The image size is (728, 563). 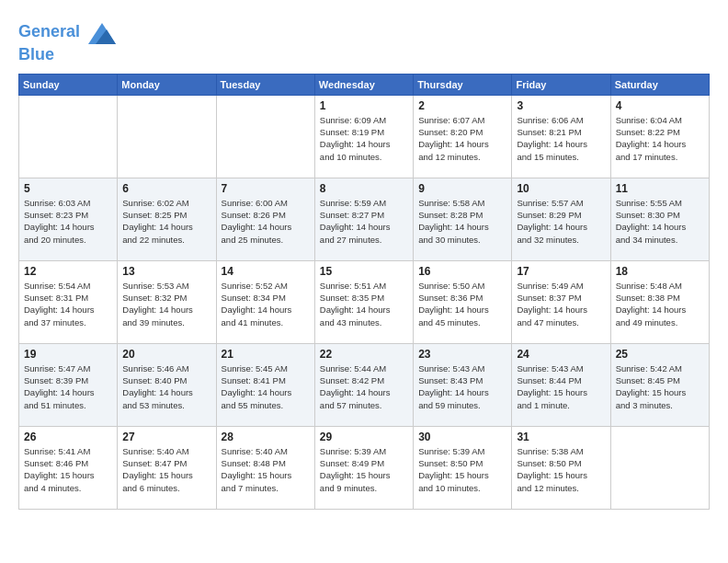 I want to click on header-thursday: Thursday, so click(x=463, y=85).